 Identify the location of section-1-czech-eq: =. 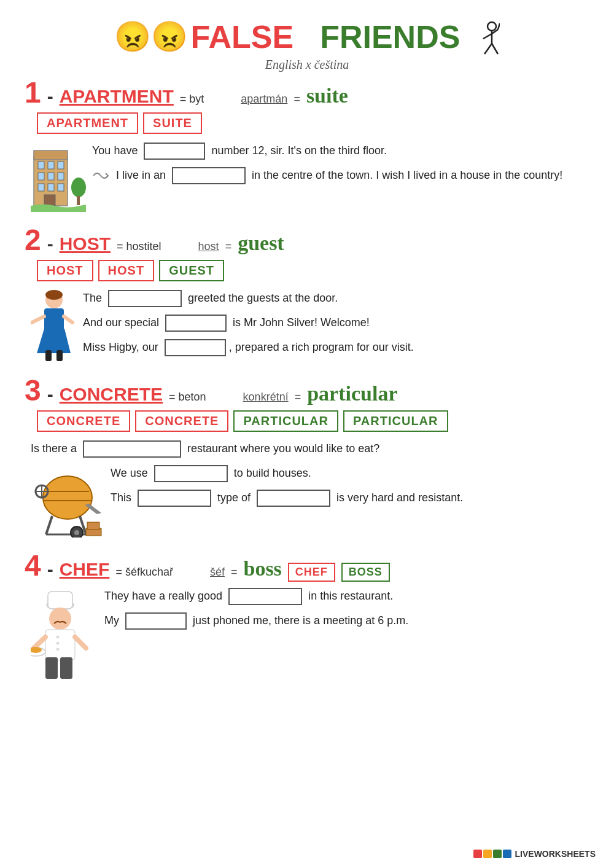
(297, 100).